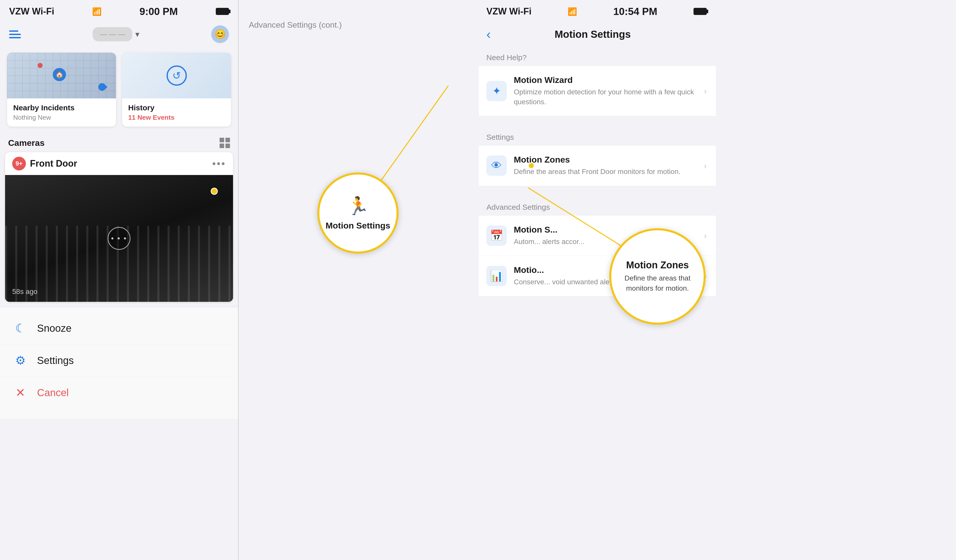 The width and height of the screenshot is (956, 560). I want to click on nearby-incidents-card: 🏠 Nearby Incidents Nothing New, so click(61, 89).